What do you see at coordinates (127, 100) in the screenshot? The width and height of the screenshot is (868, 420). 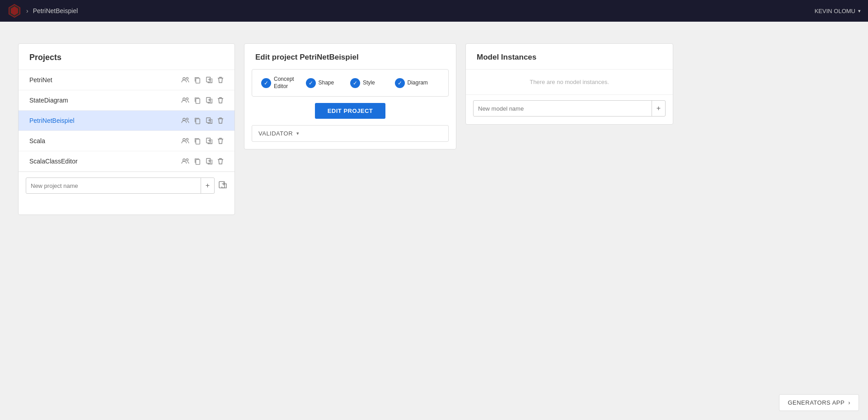 I see `project-row: StateDiagram` at bounding box center [127, 100].